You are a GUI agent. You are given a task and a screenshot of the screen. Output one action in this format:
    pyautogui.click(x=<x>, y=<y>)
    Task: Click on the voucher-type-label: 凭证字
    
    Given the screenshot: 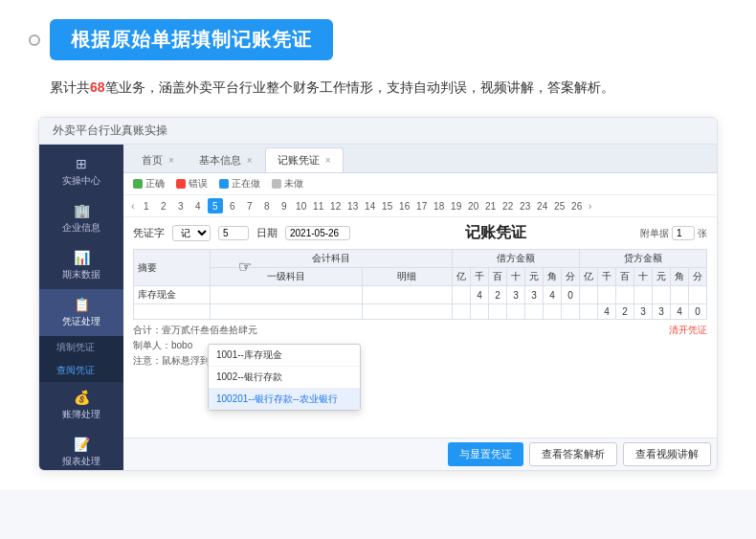 What is the action you would take?
    pyautogui.click(x=149, y=234)
    